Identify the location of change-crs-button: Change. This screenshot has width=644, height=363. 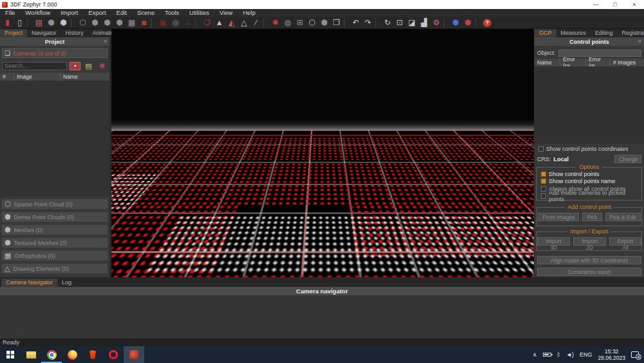
(628, 159).